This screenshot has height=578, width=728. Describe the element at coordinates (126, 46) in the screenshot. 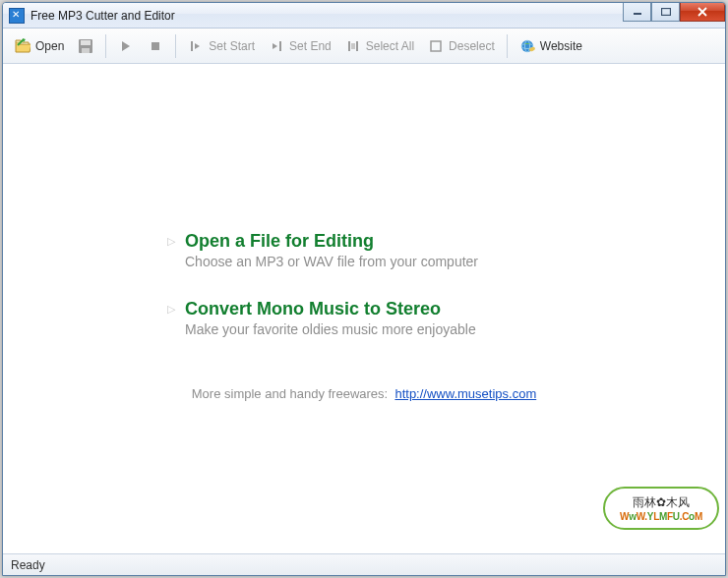

I see `play-icon` at that location.